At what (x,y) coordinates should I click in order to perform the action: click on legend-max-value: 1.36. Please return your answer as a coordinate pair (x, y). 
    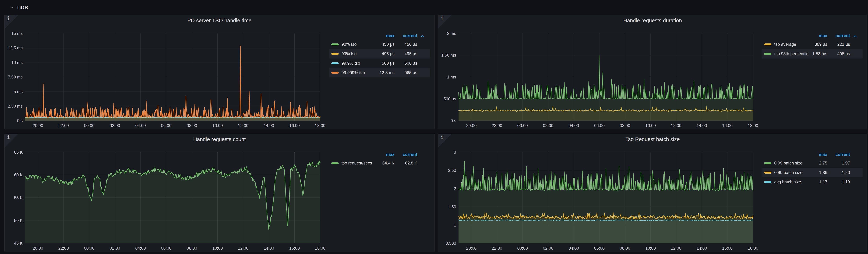
    Looking at the image, I should click on (814, 173).